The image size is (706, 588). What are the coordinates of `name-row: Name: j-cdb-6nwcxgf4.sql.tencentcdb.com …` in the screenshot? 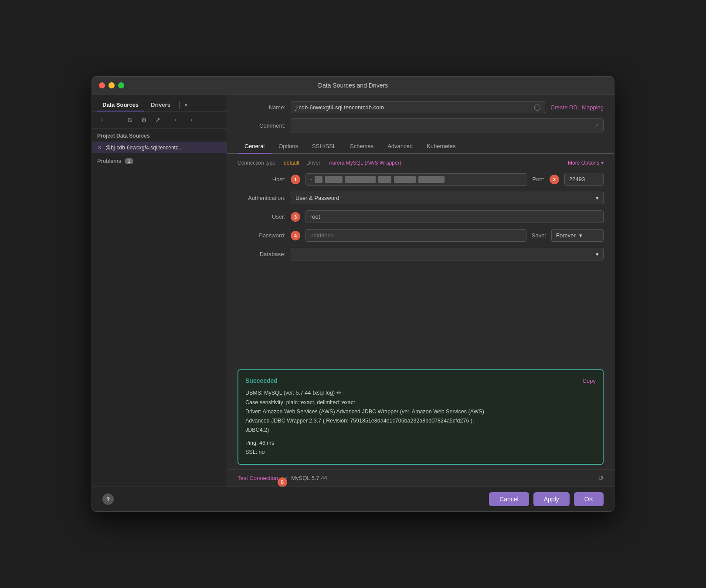 It's located at (421, 107).